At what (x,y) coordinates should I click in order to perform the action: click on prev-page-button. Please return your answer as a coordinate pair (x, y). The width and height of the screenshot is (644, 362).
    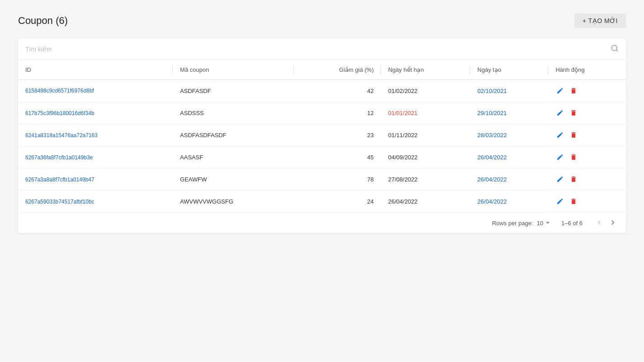
    Looking at the image, I should click on (599, 223).